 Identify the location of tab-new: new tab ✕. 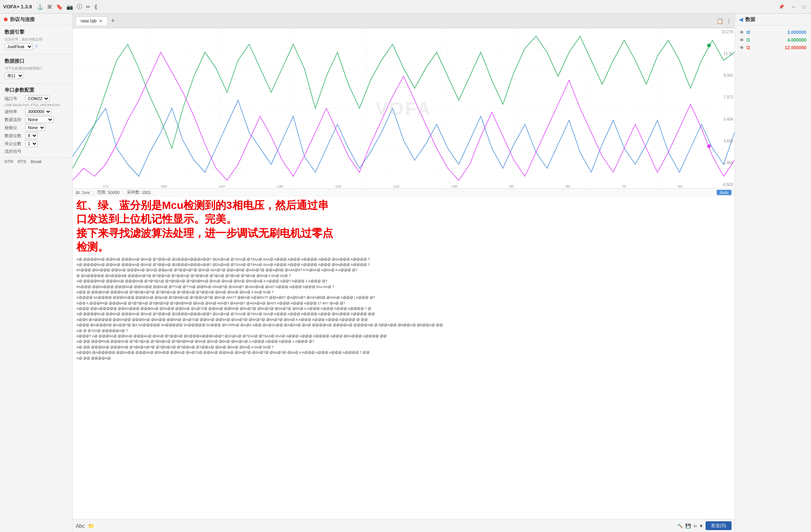
(92, 21).